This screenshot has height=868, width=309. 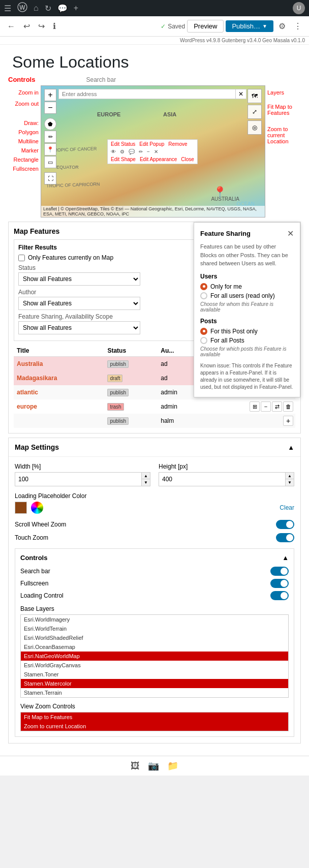 I want to click on clear-color-link: Clear, so click(x=287, y=508).